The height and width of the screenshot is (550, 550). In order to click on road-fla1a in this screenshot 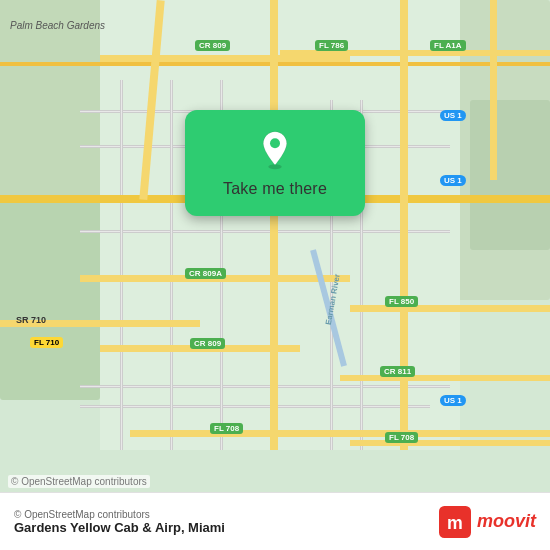, I will do `click(494, 90)`.